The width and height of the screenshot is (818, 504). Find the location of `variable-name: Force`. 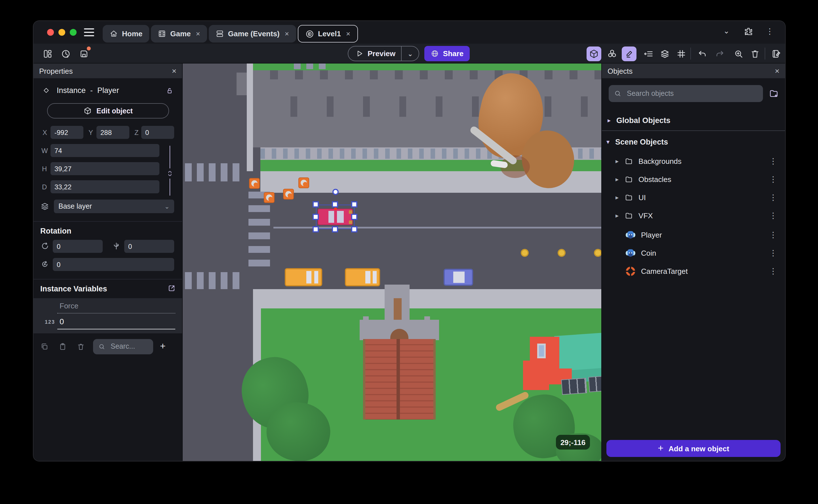

variable-name: Force is located at coordinates (69, 306).